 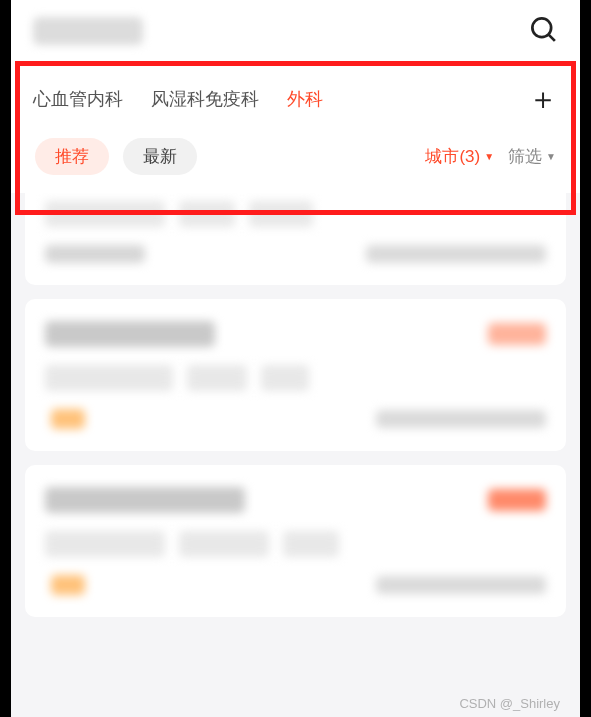 I want to click on header-bar, so click(x=296, y=28).